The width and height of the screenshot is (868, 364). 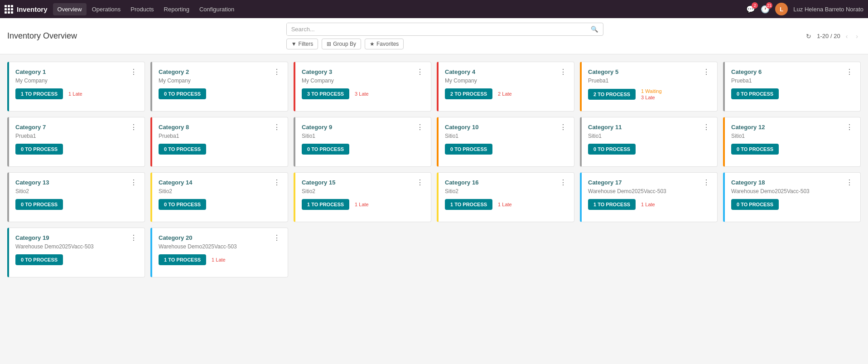 What do you see at coordinates (809, 36) in the screenshot?
I see `refresh-button: ↻` at bounding box center [809, 36].